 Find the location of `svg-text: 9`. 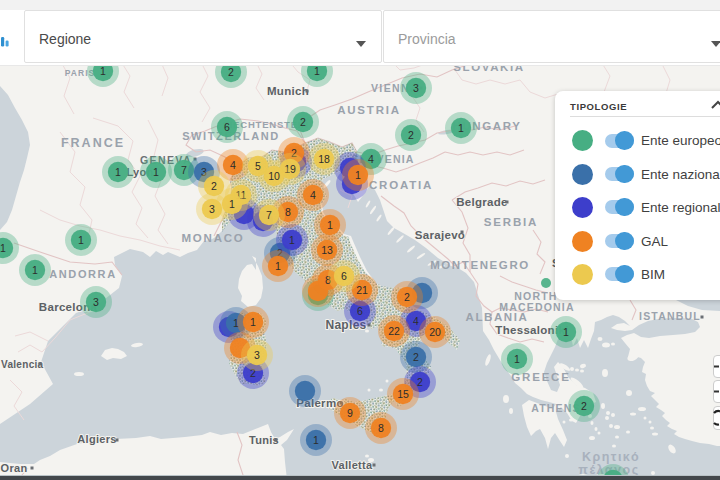

svg-text: 9 is located at coordinates (350, 413).